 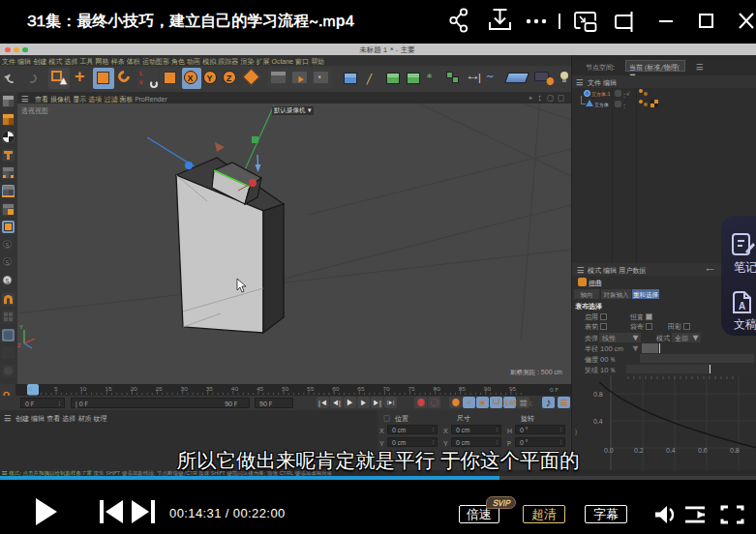 I want to click on svg-text: 0.4, so click(x=598, y=422).